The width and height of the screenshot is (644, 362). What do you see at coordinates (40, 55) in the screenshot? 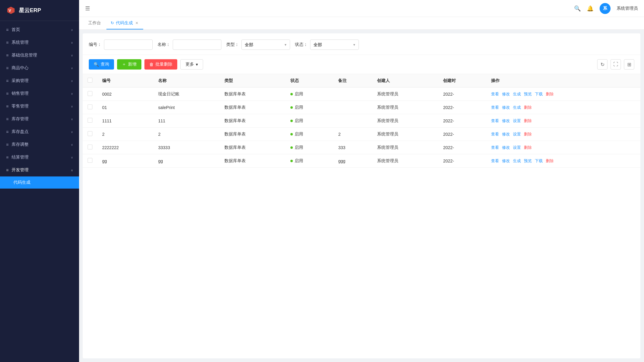
I see `sidebar-item-base-info: ≡ 基础信息管理 ∨` at bounding box center [40, 55].